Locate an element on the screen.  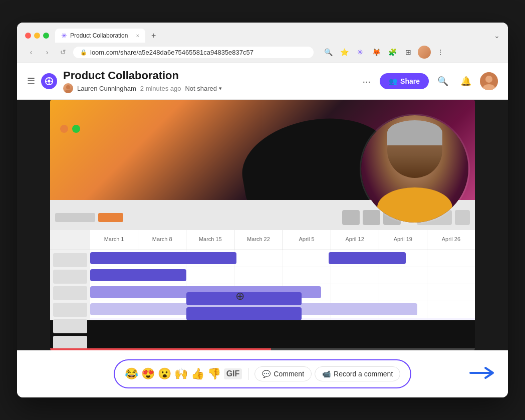
search-button: 🔍 is located at coordinates (443, 81).